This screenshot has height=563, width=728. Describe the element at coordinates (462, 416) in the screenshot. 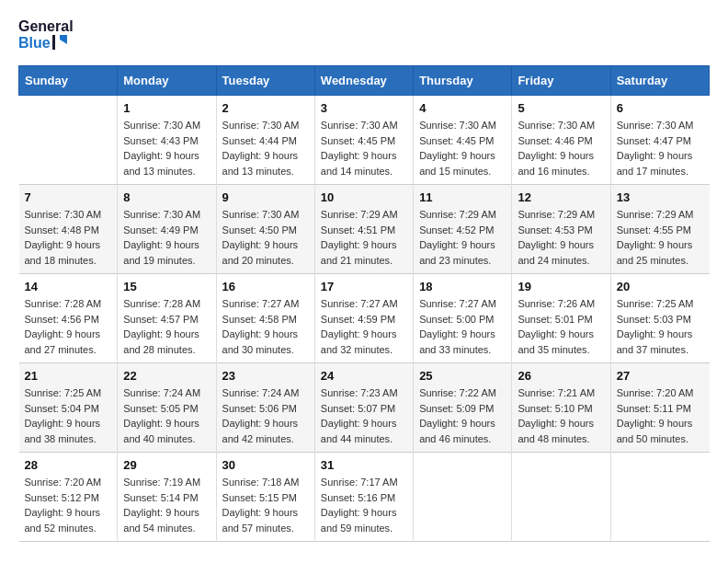

I see `day-info: Sunrise: 7:22 AMSunset: 5:09 PMDaylight:…` at that location.